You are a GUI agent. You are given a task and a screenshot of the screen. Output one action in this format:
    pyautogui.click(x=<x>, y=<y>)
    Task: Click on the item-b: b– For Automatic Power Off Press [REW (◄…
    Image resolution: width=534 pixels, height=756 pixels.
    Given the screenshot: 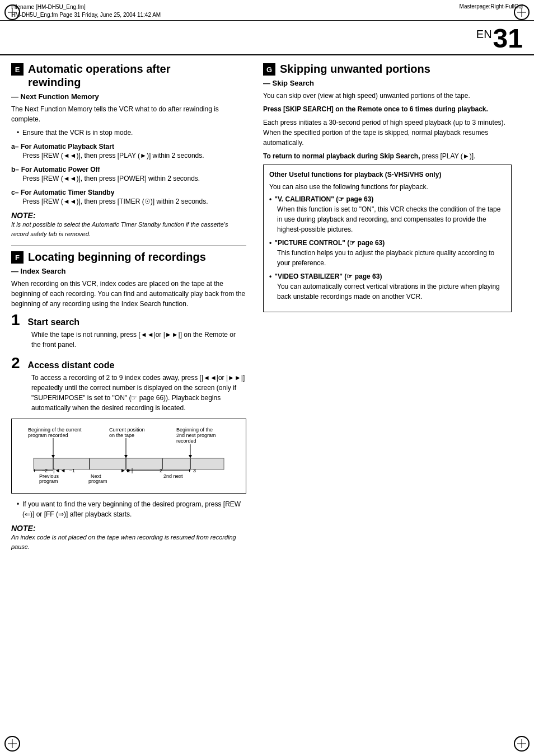 What is the action you would take?
    pyautogui.click(x=129, y=175)
    